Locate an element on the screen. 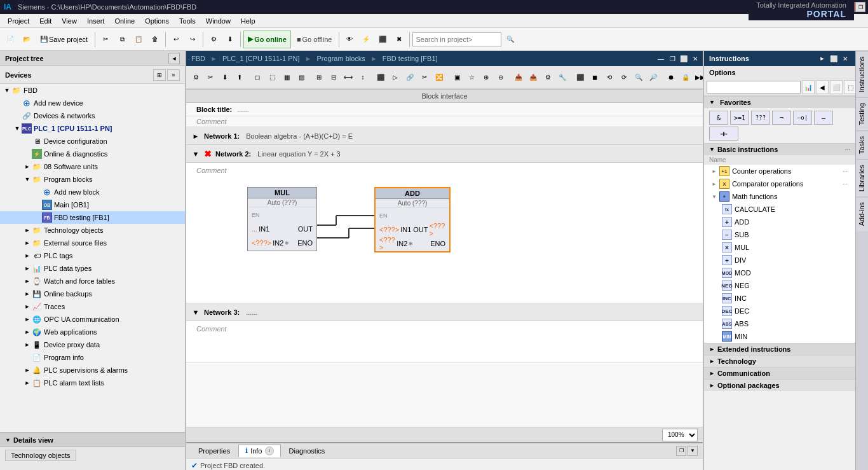 The image size is (868, 470). communication-header: ► Communication is located at coordinates (780, 373).